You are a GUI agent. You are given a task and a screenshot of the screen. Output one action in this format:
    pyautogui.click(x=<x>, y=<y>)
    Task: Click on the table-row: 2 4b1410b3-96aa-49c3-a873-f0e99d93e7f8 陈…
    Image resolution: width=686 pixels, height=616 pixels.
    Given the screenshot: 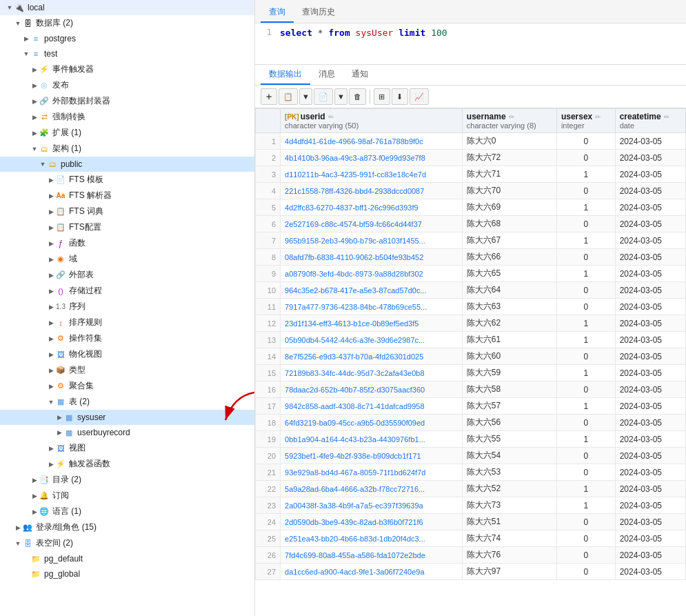 What is the action you would take?
    pyautogui.click(x=471, y=158)
    